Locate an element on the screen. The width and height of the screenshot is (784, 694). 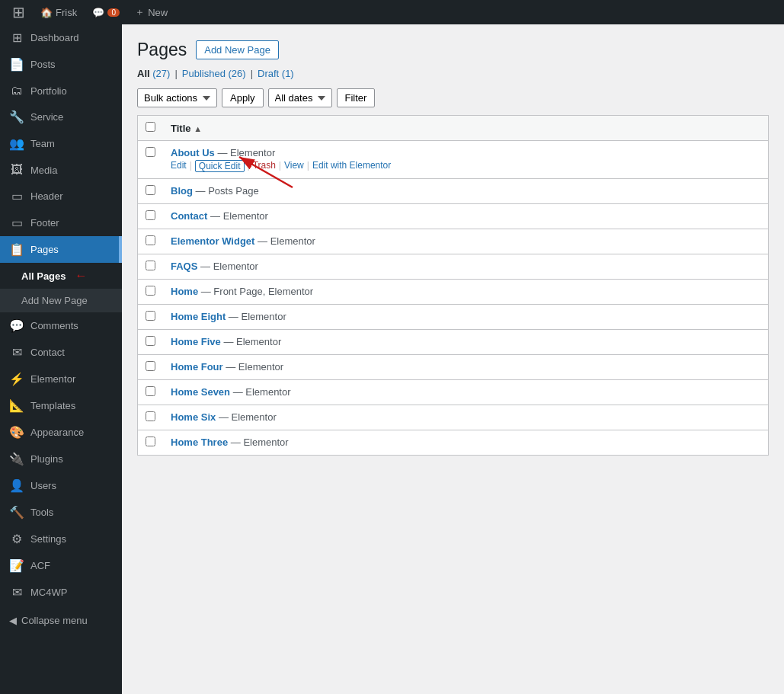
adminbar-comments: 💬 0 is located at coordinates (106, 12).